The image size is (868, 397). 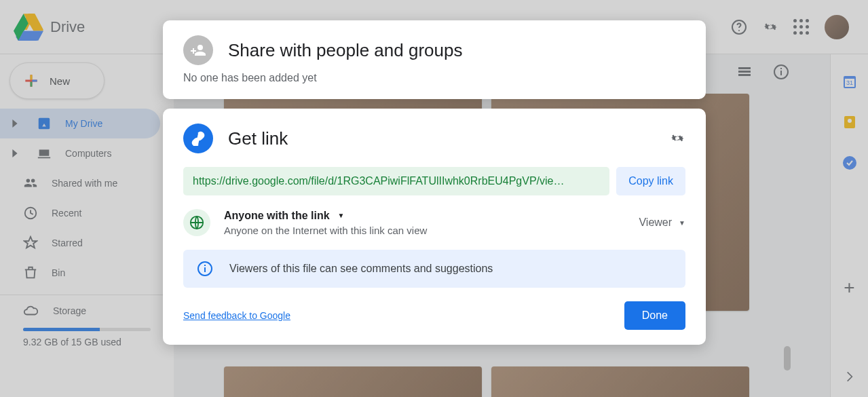 I want to click on role-label: Viewer, so click(x=656, y=223).